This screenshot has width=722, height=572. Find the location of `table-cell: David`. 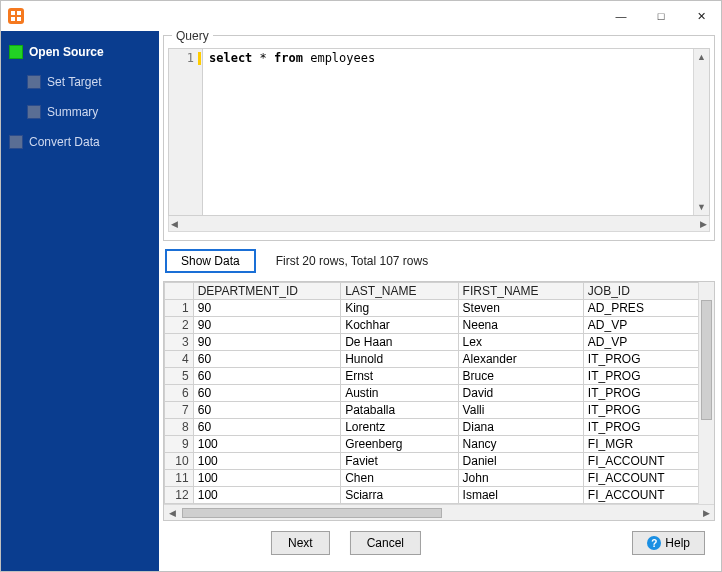

table-cell: David is located at coordinates (520, 394).